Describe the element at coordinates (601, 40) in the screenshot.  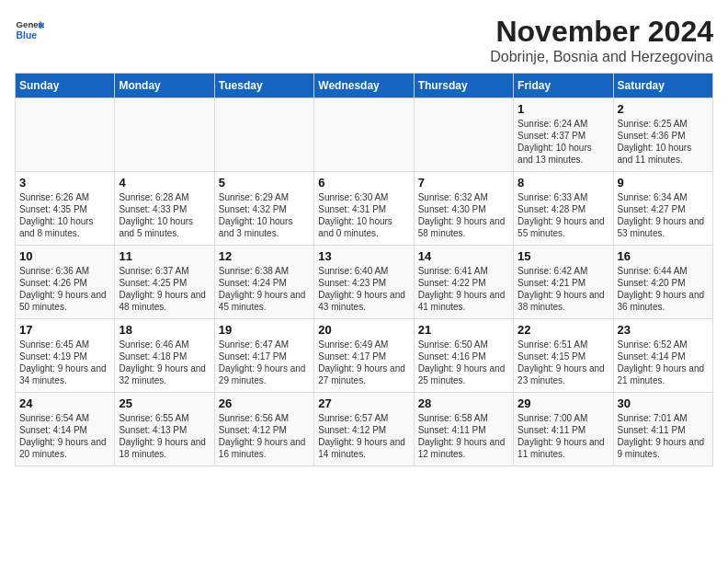
I see `title-area: November 2024 Dobrinje, Bosnia and Herze…` at that location.